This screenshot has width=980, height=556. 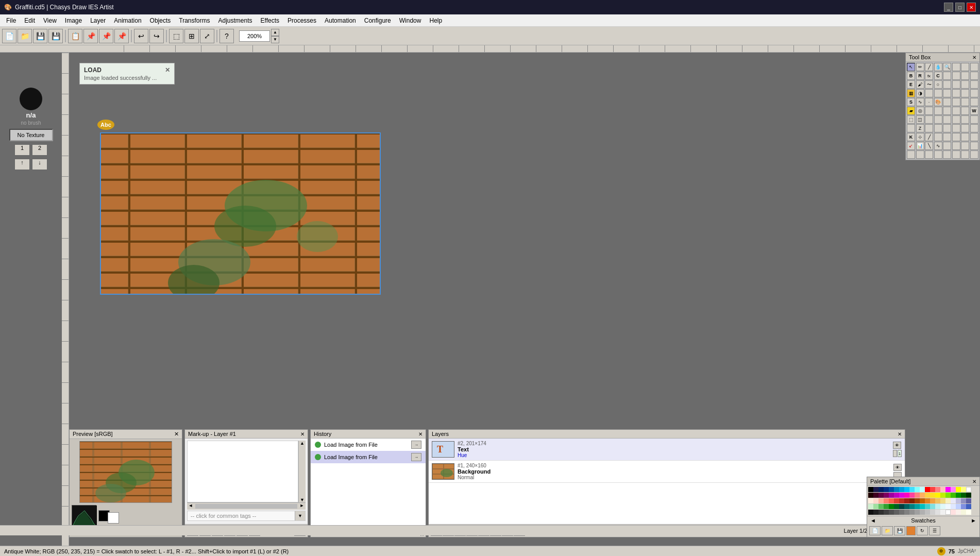 What do you see at coordinates (938, 490) in the screenshot?
I see `color-dark13` at bounding box center [938, 490].